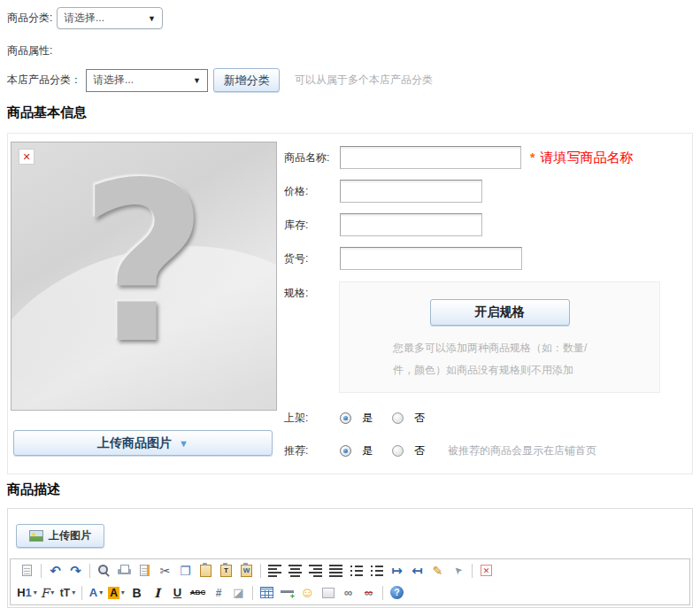  What do you see at coordinates (287, 593) in the screenshot?
I see `insert-hr-icon` at bounding box center [287, 593].